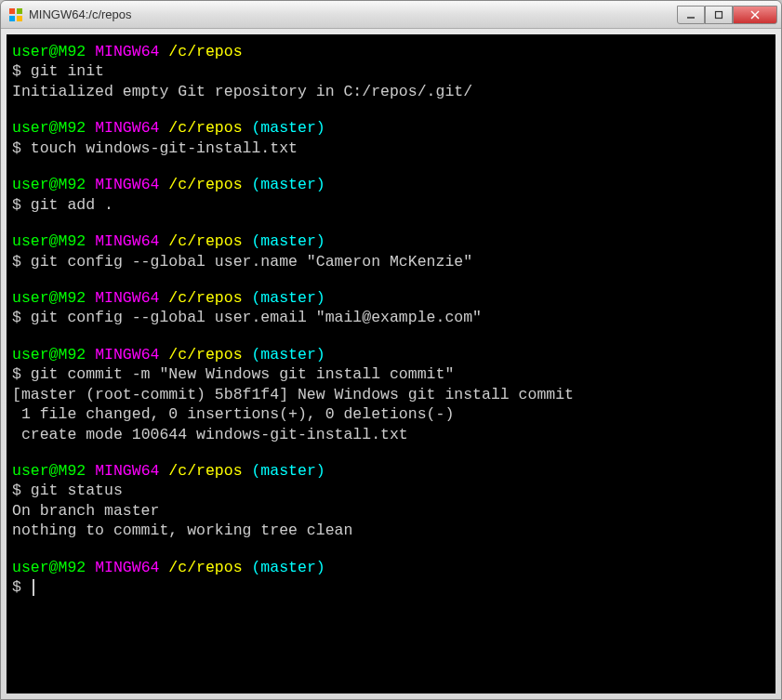  I want to click on window-title: MINGW64:/c/repos, so click(353, 15).